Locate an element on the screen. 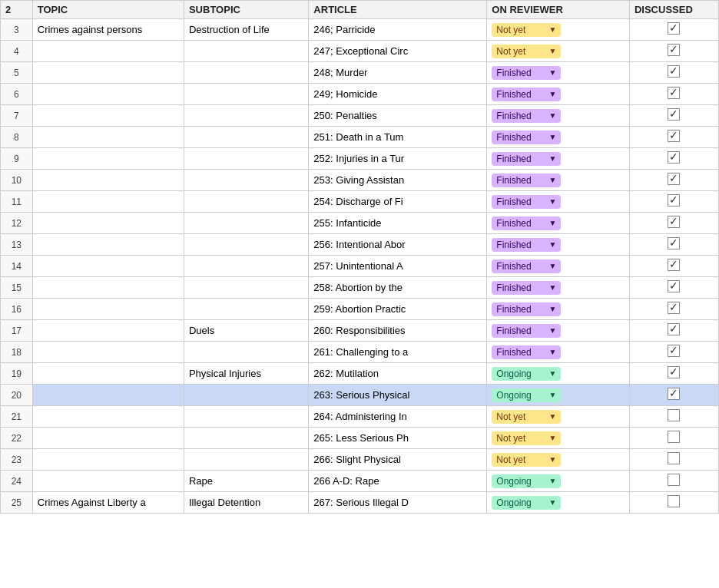 The image size is (719, 588). cell-article: 255: Infanticide is located at coordinates (398, 223).